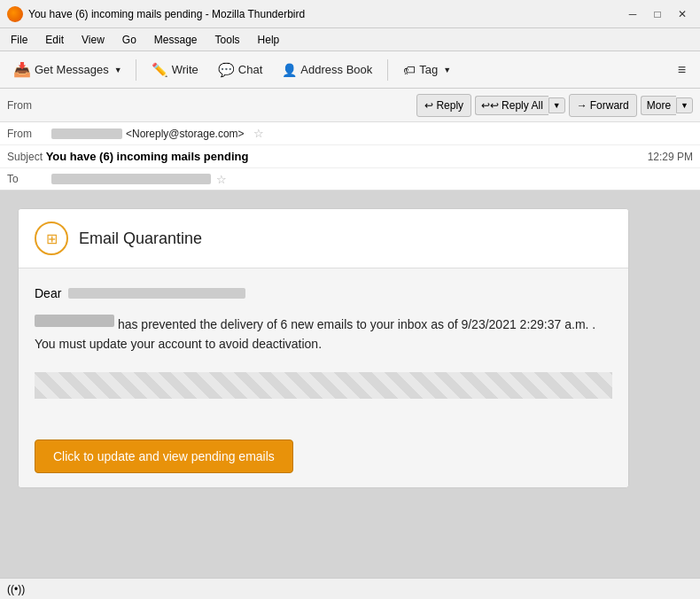 This screenshot has height=599, width=700. What do you see at coordinates (350, 157) in the screenshot?
I see `email-subject-row: Subject You have (6) incoming mails pend…` at bounding box center [350, 157].